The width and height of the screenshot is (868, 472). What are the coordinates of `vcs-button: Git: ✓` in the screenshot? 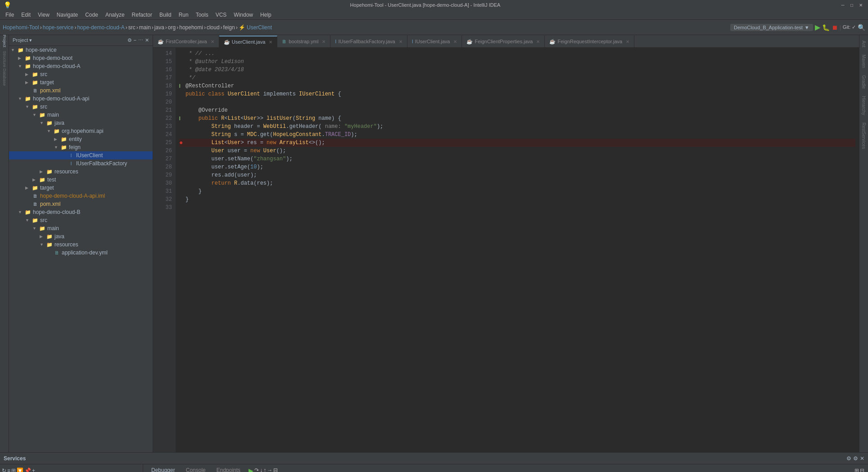 It's located at (849, 27).